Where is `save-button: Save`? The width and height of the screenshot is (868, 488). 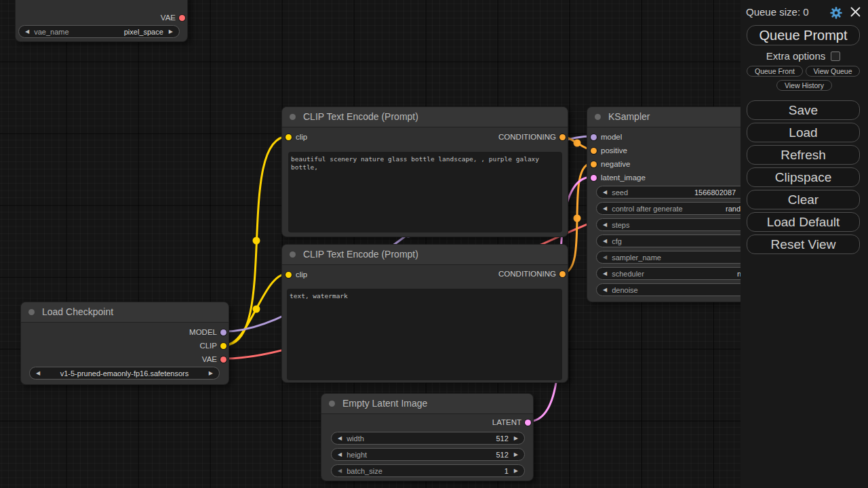
save-button: Save is located at coordinates (803, 110).